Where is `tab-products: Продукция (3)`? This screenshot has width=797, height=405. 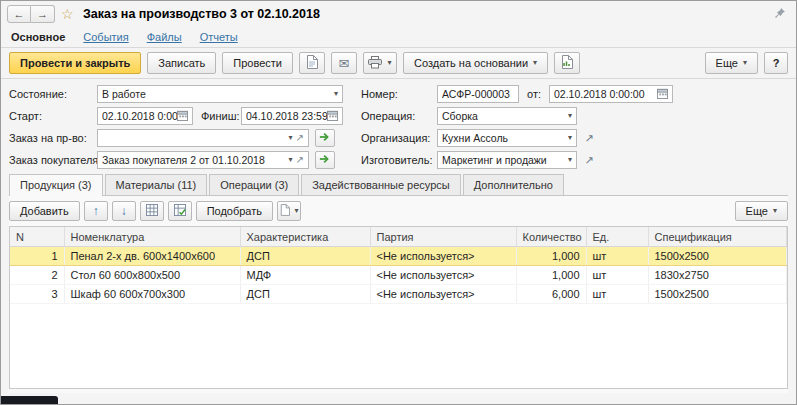 tab-products: Продукция (3) is located at coordinates (56, 185).